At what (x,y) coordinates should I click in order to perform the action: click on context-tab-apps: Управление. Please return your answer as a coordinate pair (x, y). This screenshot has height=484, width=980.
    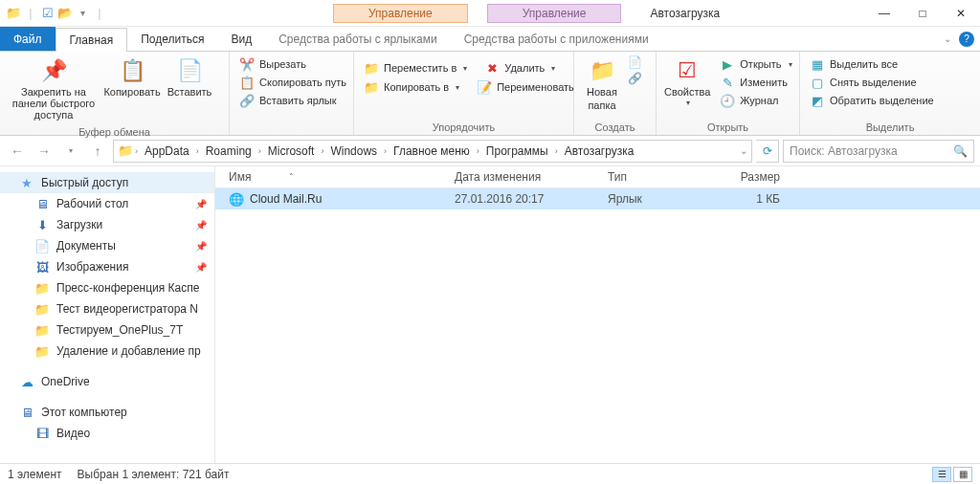
    Looking at the image, I should click on (555, 13).